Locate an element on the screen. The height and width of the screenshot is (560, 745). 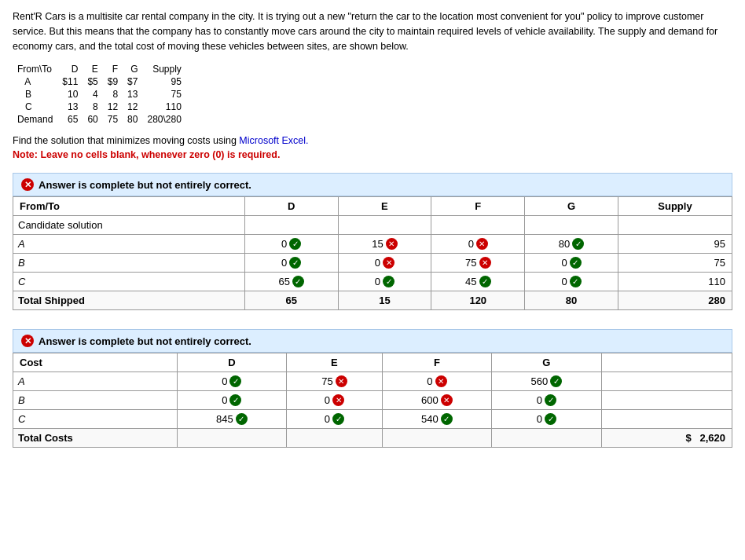
cost-cell-a-e: 75 ✕ is located at coordinates (334, 382).